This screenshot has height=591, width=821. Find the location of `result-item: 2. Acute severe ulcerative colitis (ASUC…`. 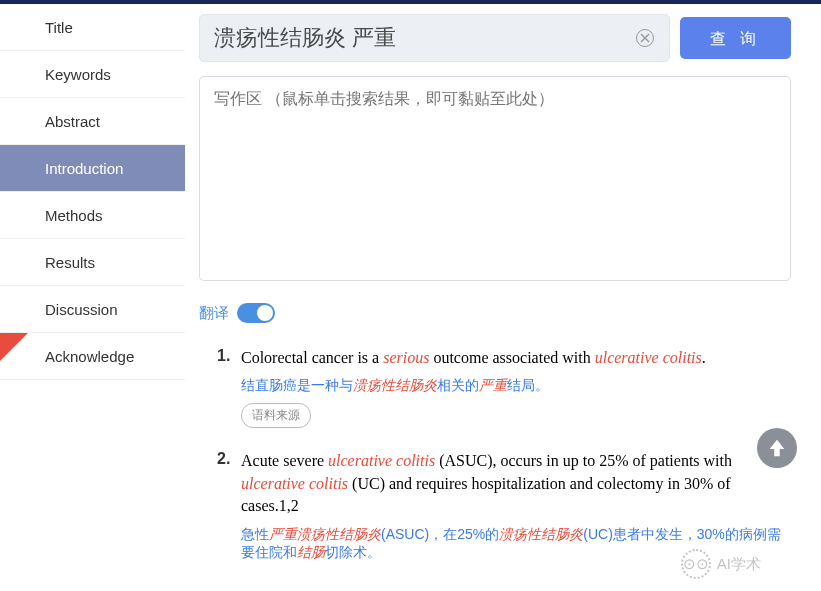

result-item: 2. Acute severe ulcerative colitis (ASUC… is located at coordinates (504, 506).